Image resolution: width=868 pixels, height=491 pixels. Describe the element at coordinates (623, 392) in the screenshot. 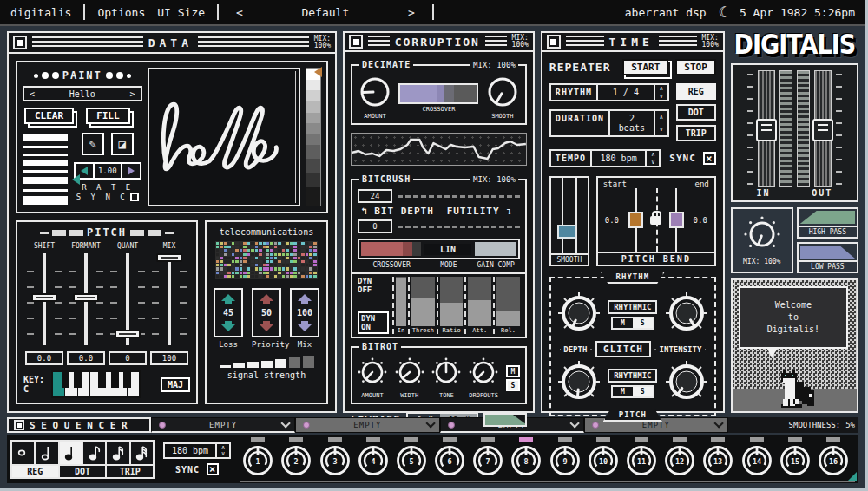

I see `glitch-pitch-m: M` at that location.